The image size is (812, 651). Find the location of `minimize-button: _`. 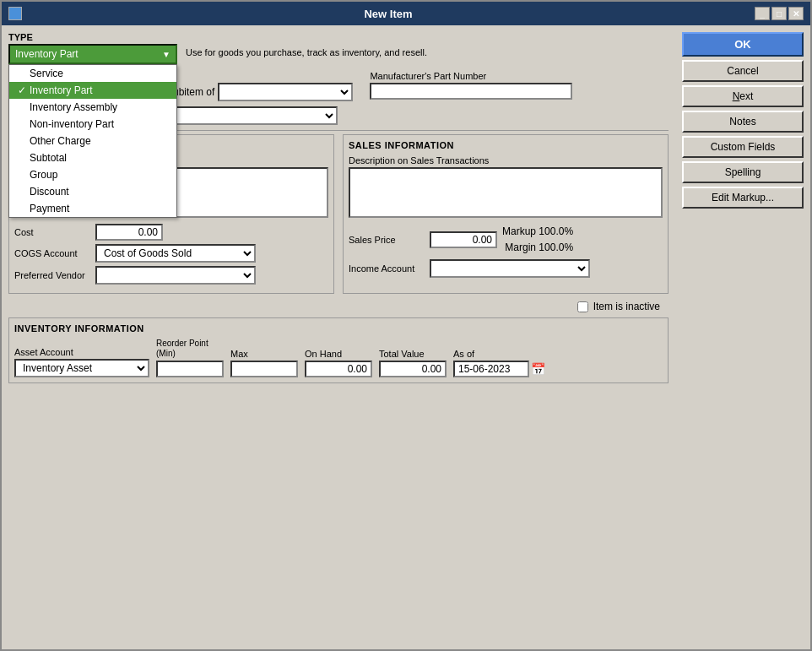

minimize-button: _ is located at coordinates (762, 14).